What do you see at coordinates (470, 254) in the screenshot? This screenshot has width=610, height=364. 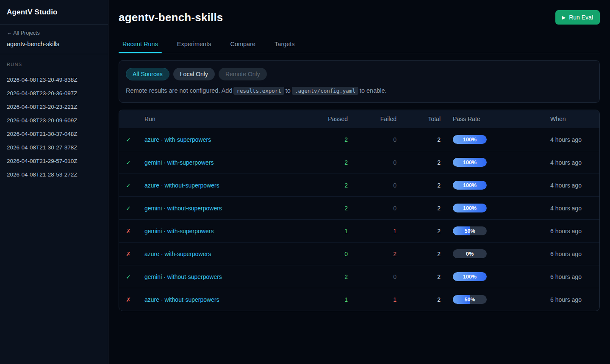 I see `pass-rate-badge: 0%` at bounding box center [470, 254].